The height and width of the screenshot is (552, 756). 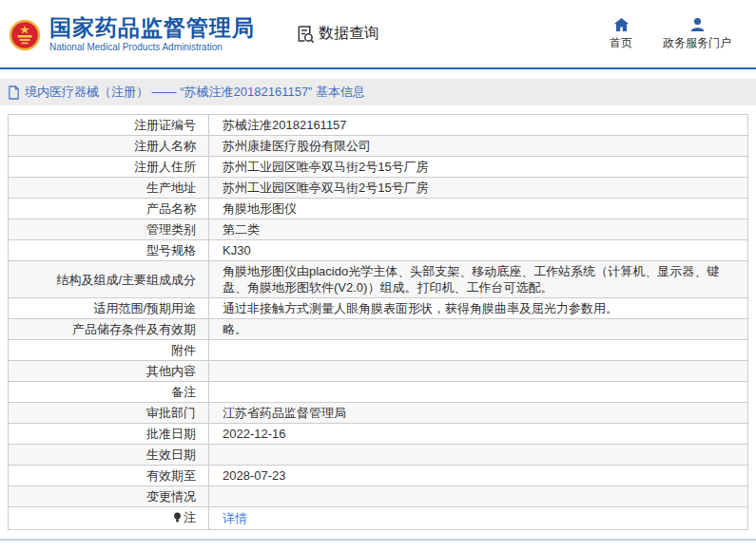 What do you see at coordinates (378, 434) in the screenshot?
I see `table-row: 批准日期 2022-12-16` at bounding box center [378, 434].